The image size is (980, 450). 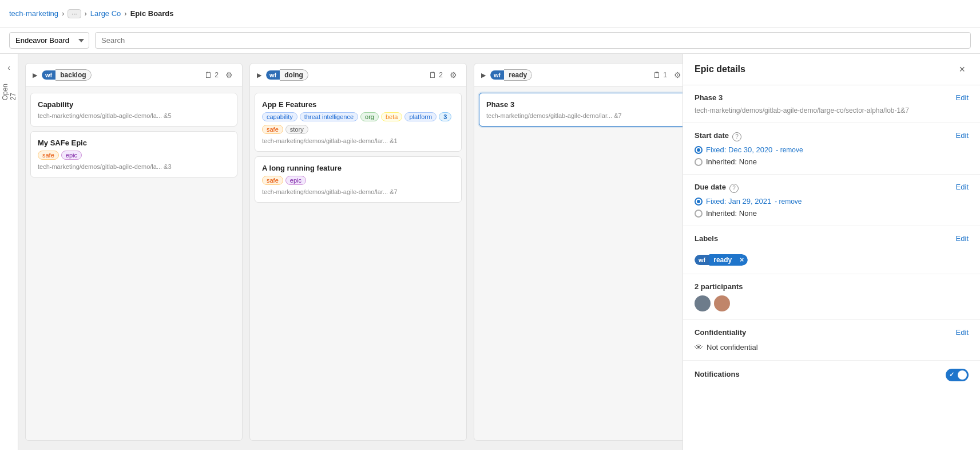 What do you see at coordinates (832, 110) in the screenshot?
I see `epic-ref: tech-marketing/demos/gitlab-agile-demo/l…` at bounding box center [832, 110].